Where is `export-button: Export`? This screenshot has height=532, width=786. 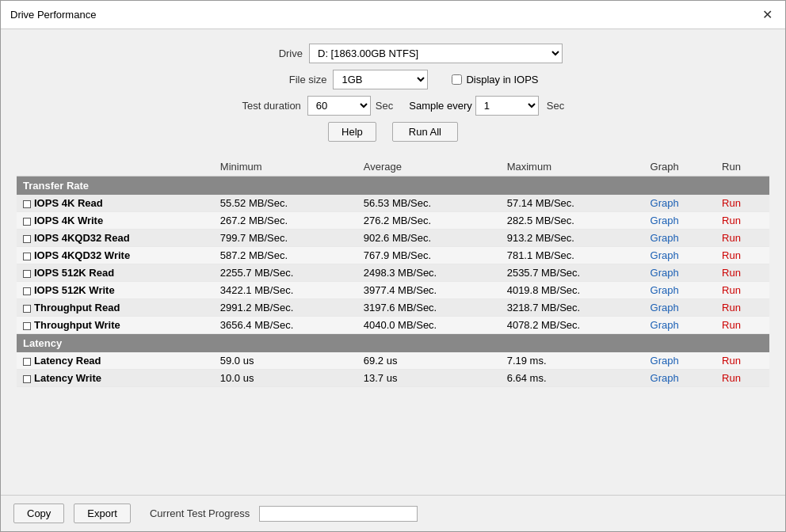
export-button: Export is located at coordinates (102, 513).